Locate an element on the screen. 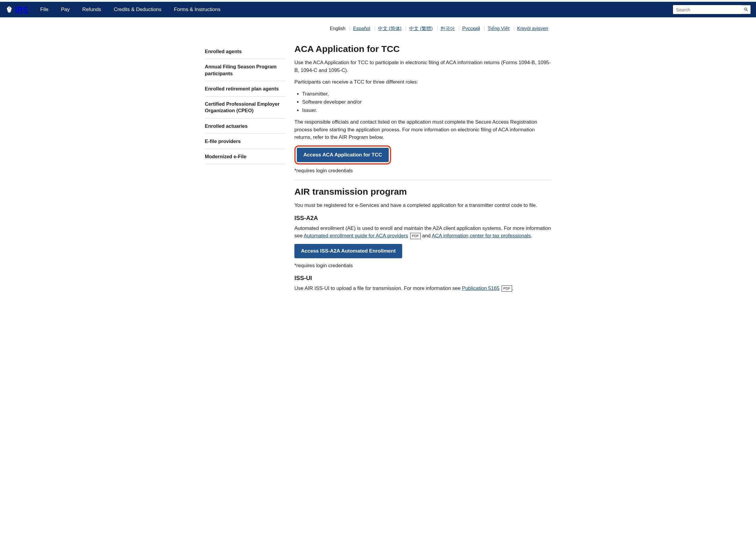  aca-responsible: The responsible officials and contact li… is located at coordinates (423, 130).